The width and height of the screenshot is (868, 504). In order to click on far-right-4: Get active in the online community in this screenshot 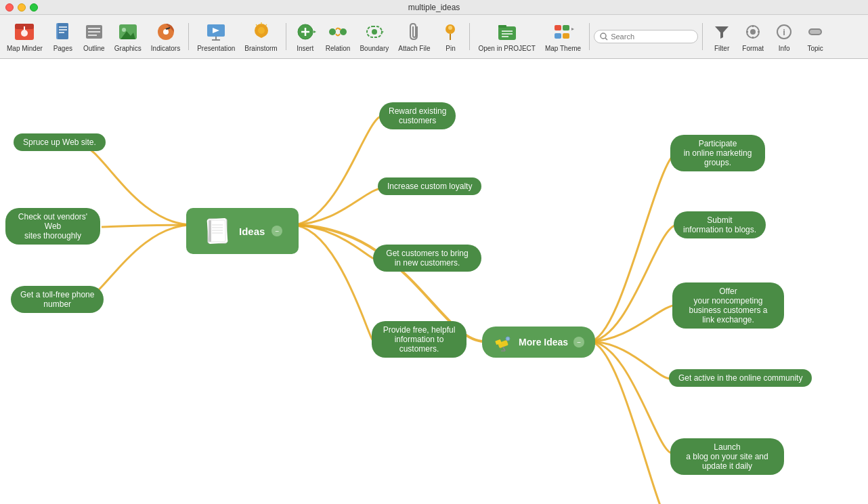, I will do `click(741, 378)`.